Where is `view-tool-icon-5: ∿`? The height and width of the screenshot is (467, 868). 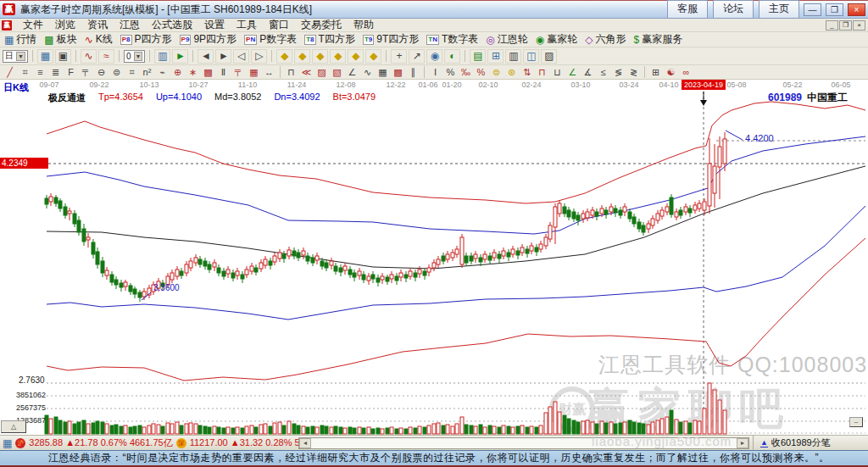
view-tool-icon-5: ∿ is located at coordinates (88, 56).